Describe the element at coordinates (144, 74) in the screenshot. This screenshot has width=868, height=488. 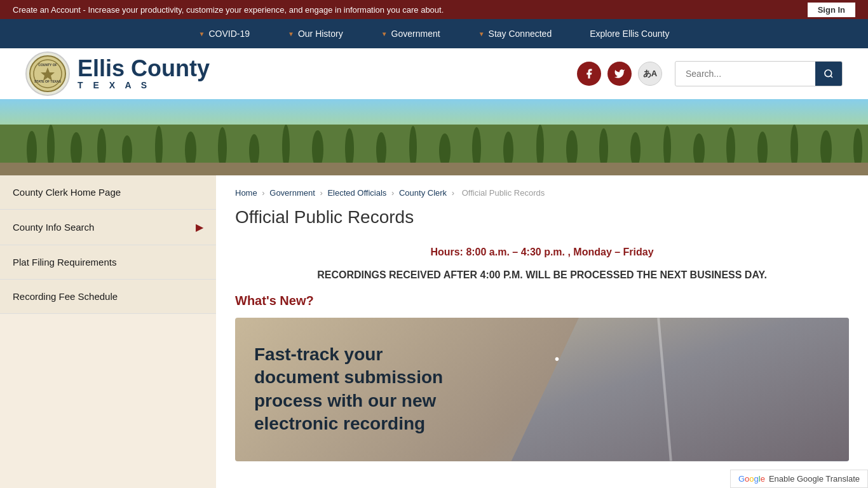
I see `logo-text: Ellis County T E X A S` at that location.